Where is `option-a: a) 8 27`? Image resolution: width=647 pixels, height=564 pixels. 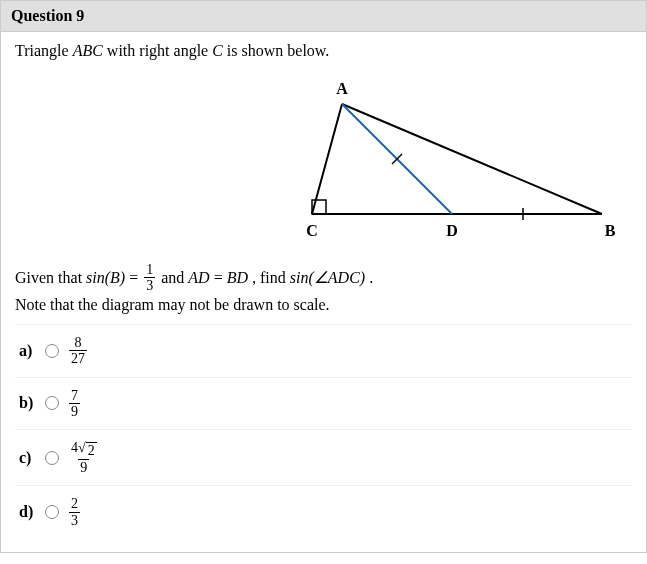
option-a: a) 8 27 is located at coordinates (324, 352).